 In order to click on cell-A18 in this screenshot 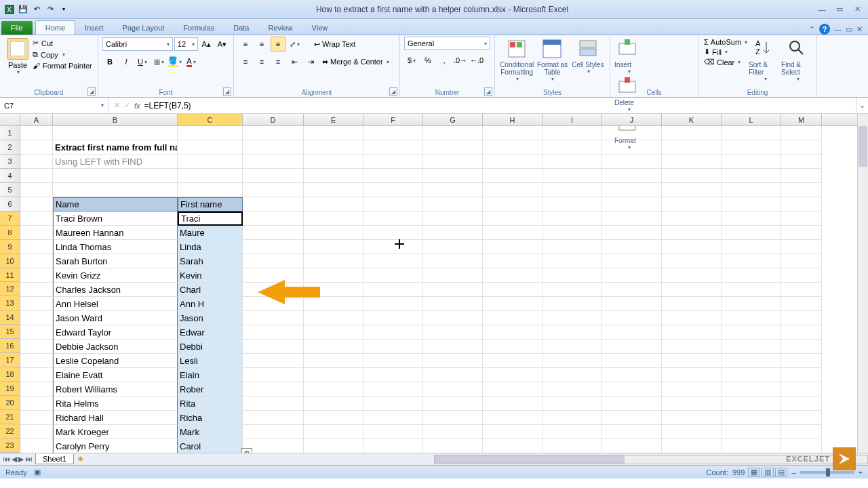, I will do `click(37, 375)`.